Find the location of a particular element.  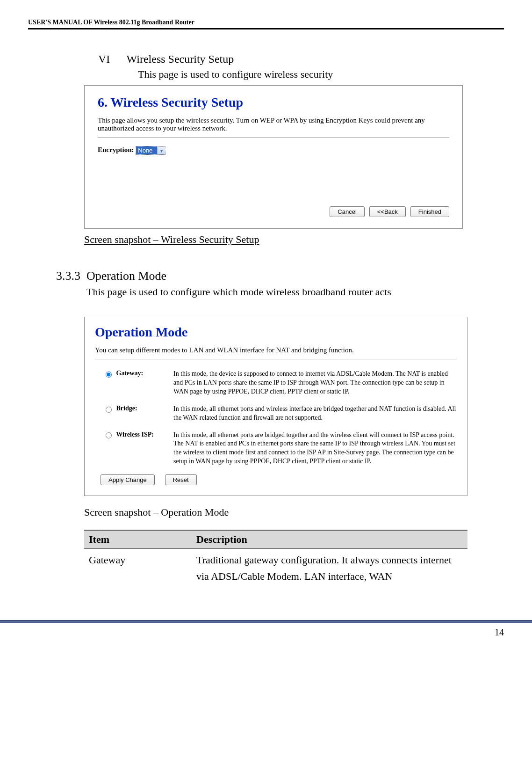

chevron-down-icon: ▾ is located at coordinates (161, 151).